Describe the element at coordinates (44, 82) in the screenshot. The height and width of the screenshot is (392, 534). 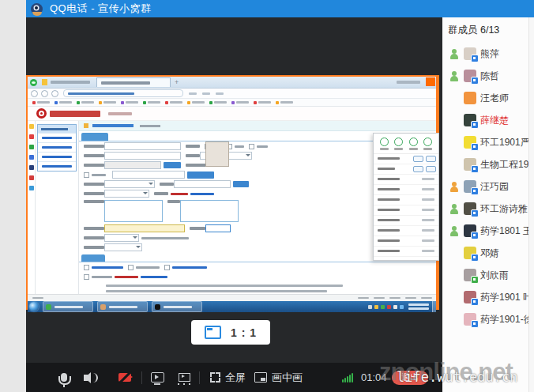
I see `tab-favicon` at that location.